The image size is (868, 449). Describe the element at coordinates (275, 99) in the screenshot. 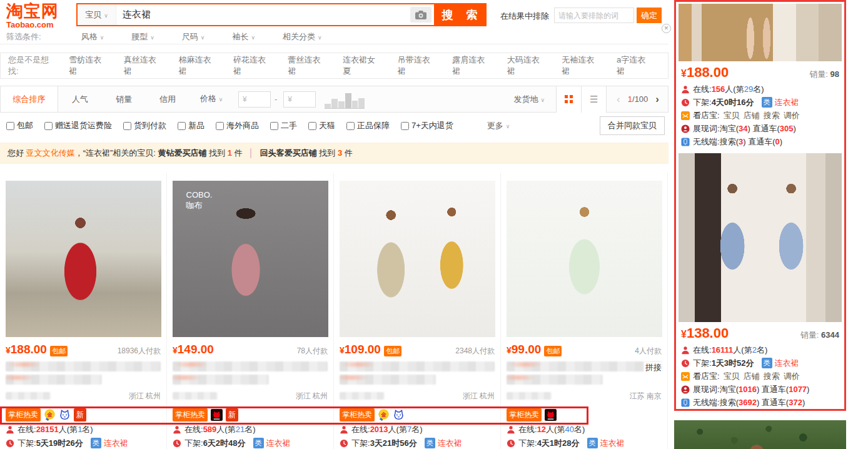

I see `price-range-dash` at that location.